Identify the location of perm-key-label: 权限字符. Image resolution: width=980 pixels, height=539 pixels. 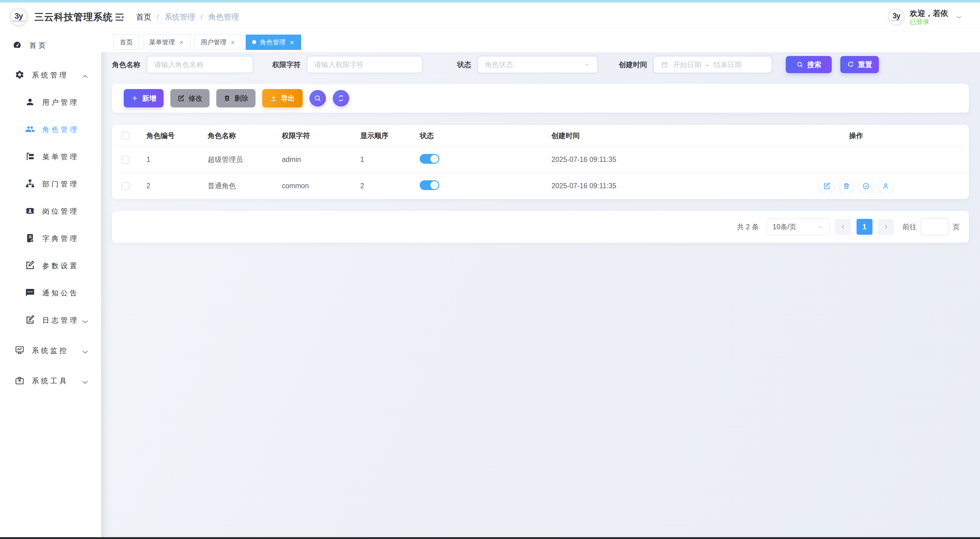
(286, 65).